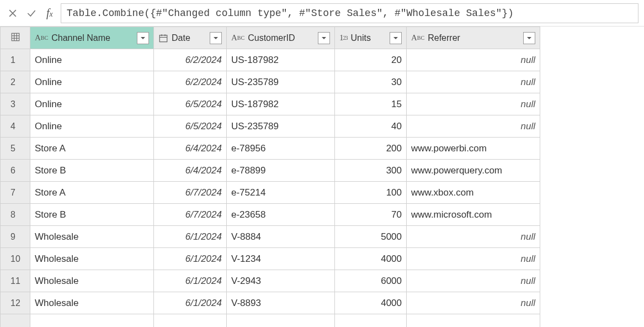 The width and height of the screenshot is (644, 327). I want to click on column-header-customer: ABC CustomerID, so click(281, 38).